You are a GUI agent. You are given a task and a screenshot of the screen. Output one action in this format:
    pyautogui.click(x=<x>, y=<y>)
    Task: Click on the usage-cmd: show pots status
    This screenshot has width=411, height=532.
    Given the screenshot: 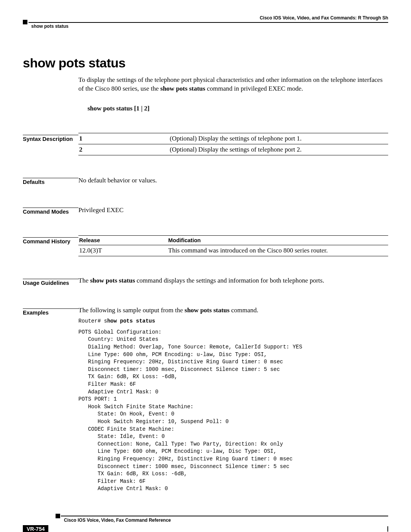 What is the action you would take?
    pyautogui.click(x=113, y=280)
    